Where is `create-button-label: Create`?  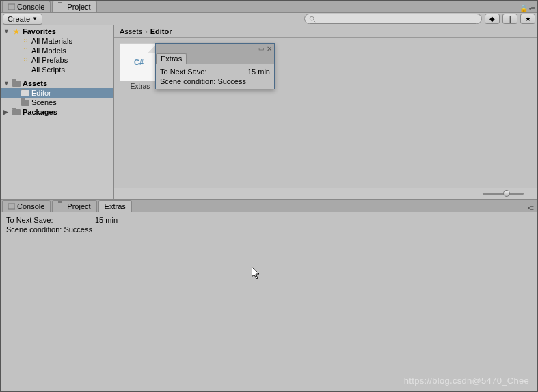
create-button-label: Create is located at coordinates (19, 19).